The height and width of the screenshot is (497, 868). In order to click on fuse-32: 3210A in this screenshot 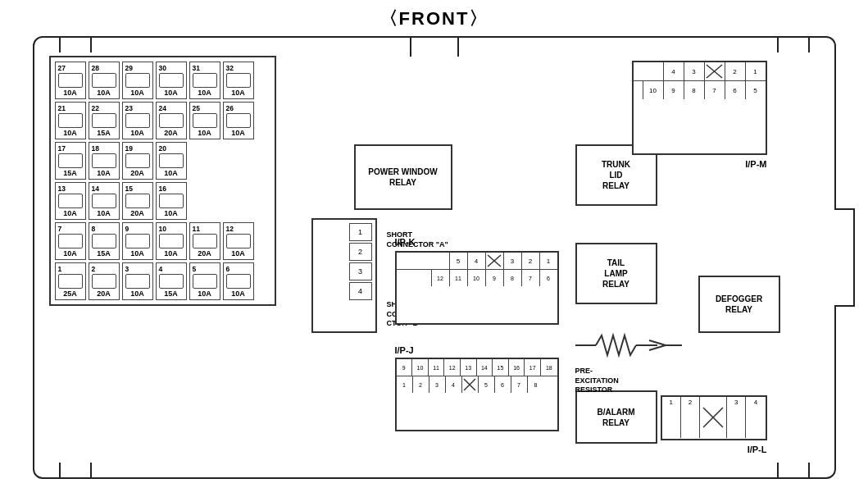, I will do `click(239, 80)`.